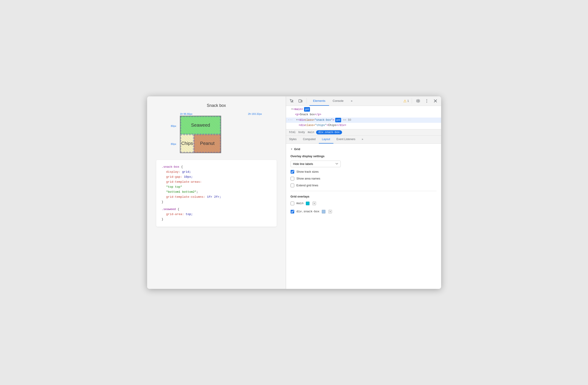 This screenshot has height=385, width=588. What do you see at coordinates (333, 101) in the screenshot?
I see `devtools-main-tabs: Elements Console »` at bounding box center [333, 101].